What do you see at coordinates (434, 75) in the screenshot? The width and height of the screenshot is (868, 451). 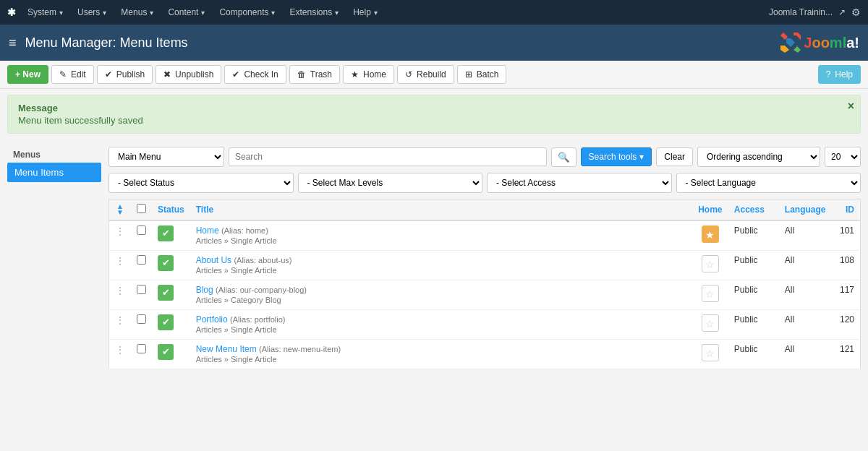 I see `toolbar: + New ✎Edit ✔✔ PublishPublish ✖Unpublish…` at bounding box center [434, 75].